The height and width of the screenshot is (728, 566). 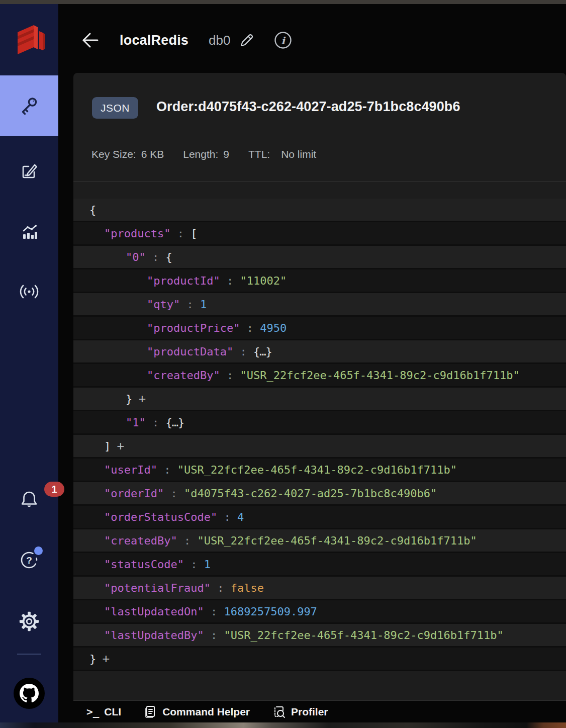 I want to click on pubsub-icon, so click(x=29, y=292).